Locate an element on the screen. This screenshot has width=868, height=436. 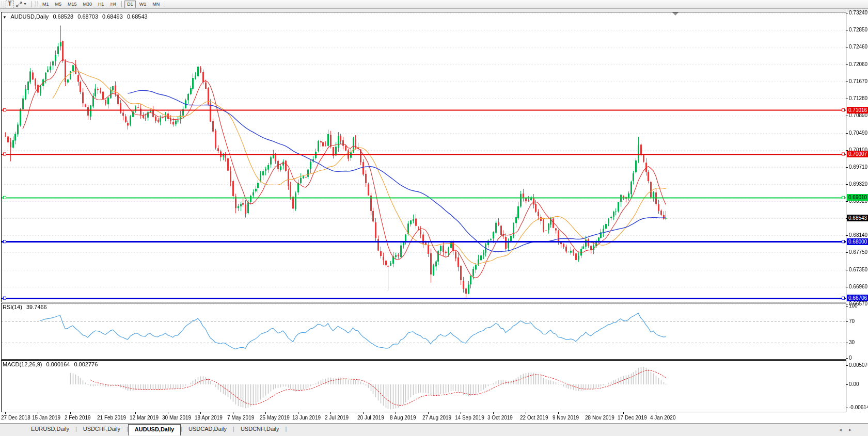
timeframe-button-h4: H4 is located at coordinates (114, 4).